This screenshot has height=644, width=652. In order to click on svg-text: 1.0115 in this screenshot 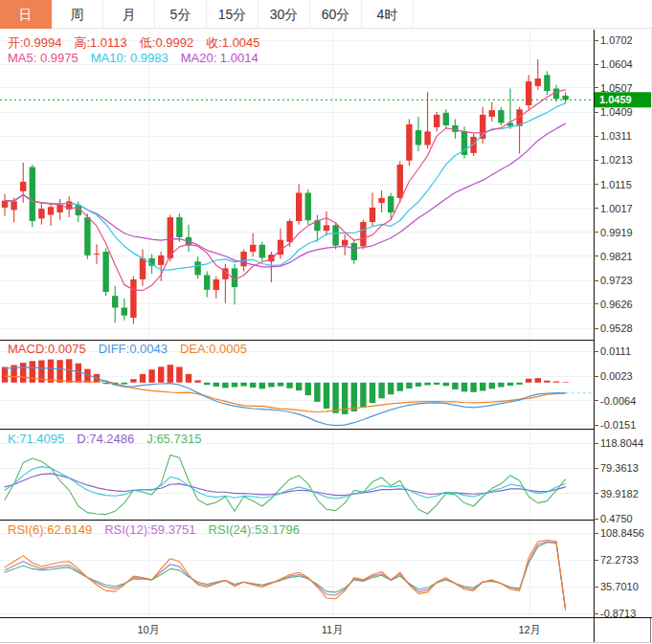, I will do `click(617, 185)`.